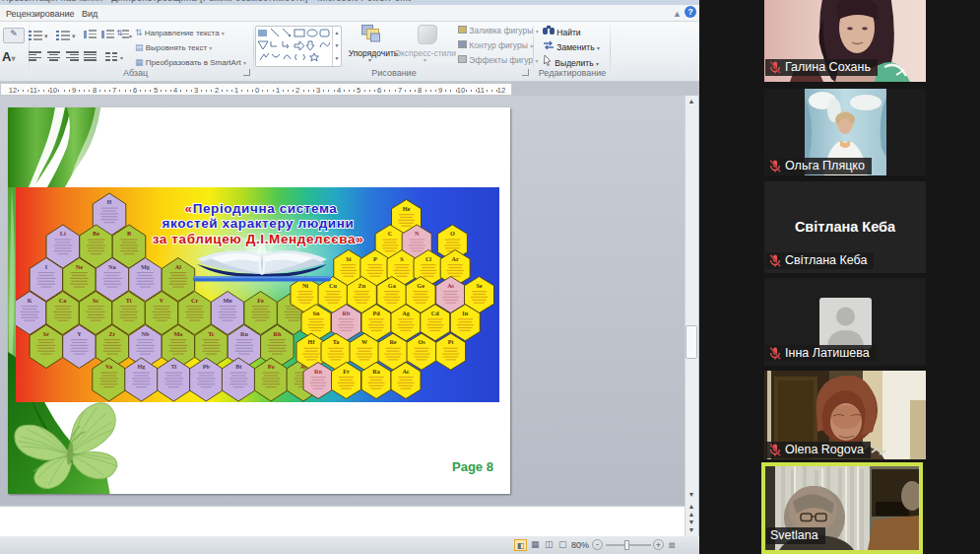  I want to click on svg-text: Mn, so click(228, 300).